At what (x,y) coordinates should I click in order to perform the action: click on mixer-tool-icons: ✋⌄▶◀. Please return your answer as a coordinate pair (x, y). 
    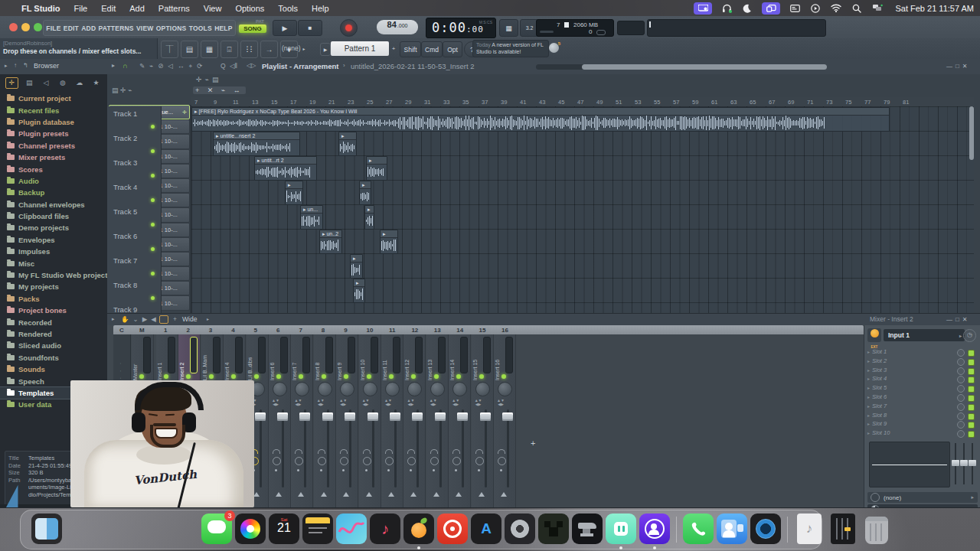
    Looking at the image, I should click on (141, 319).